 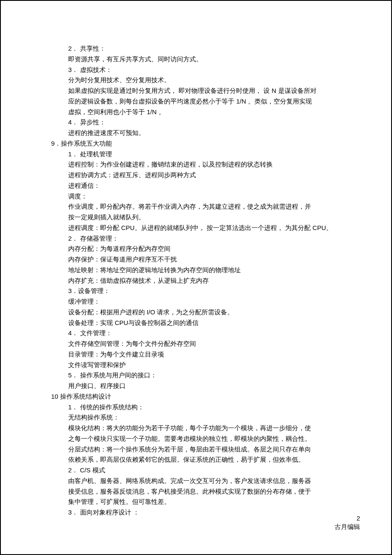 I want to click on text-line: 内存保护：保证每道用户程序互不干扰, so click(x=196, y=260).